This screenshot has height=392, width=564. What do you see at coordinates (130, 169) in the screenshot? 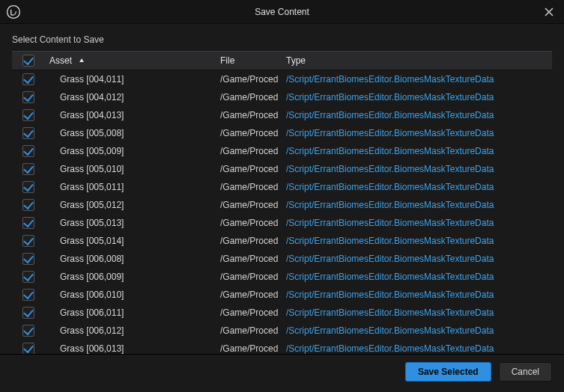
I see `row-asset-name: Grass [005,010]` at bounding box center [130, 169].